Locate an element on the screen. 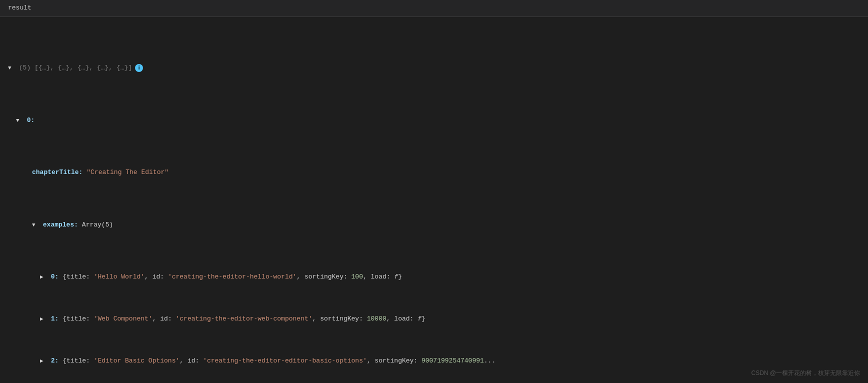  panel-header: result is located at coordinates (434, 8).